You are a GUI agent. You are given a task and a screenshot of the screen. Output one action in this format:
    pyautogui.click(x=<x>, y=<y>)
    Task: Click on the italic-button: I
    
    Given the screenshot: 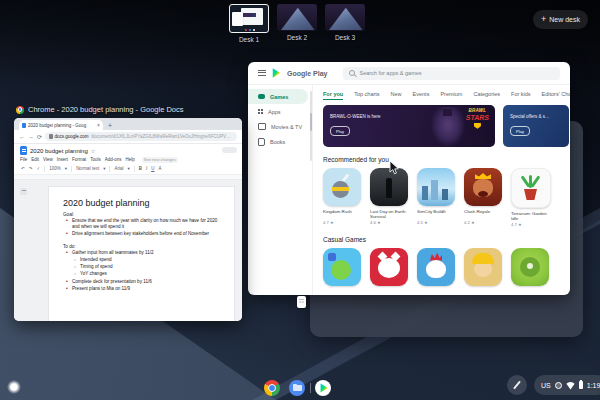 What is the action you would take?
    pyautogui.click(x=146, y=168)
    